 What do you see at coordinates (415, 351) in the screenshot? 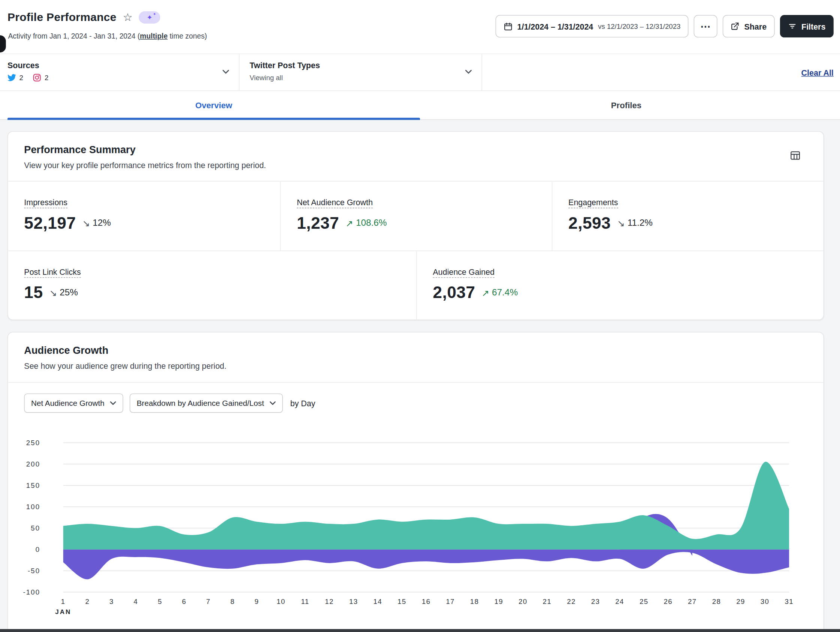
I see `audience-growth-title: Audience Growth` at bounding box center [415, 351].